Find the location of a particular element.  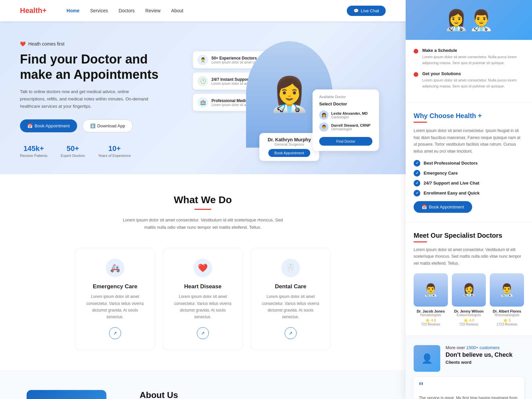

doctor-photo-3: 👨‍⚕️ is located at coordinates (507, 290).